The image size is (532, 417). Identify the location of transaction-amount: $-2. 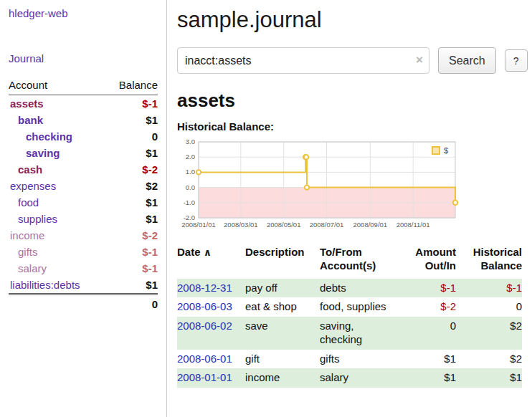
(430, 307).